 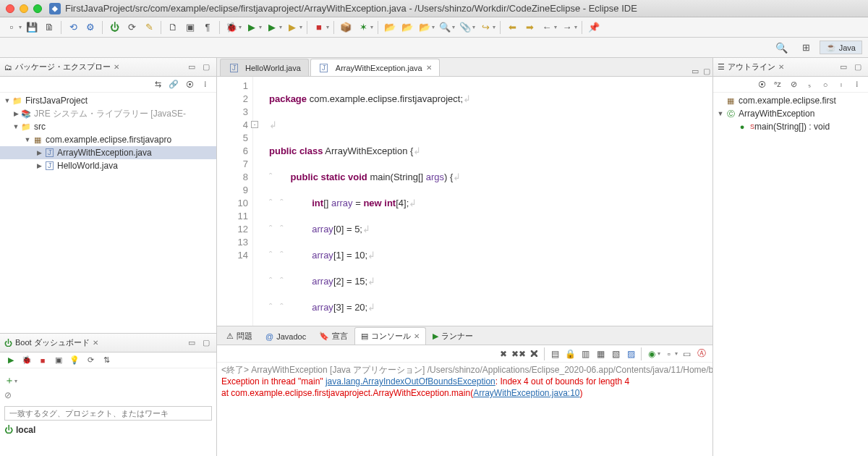 What do you see at coordinates (791, 114) in the screenshot?
I see `outline-class: ▼ⒸArrayWithException` at bounding box center [791, 114].